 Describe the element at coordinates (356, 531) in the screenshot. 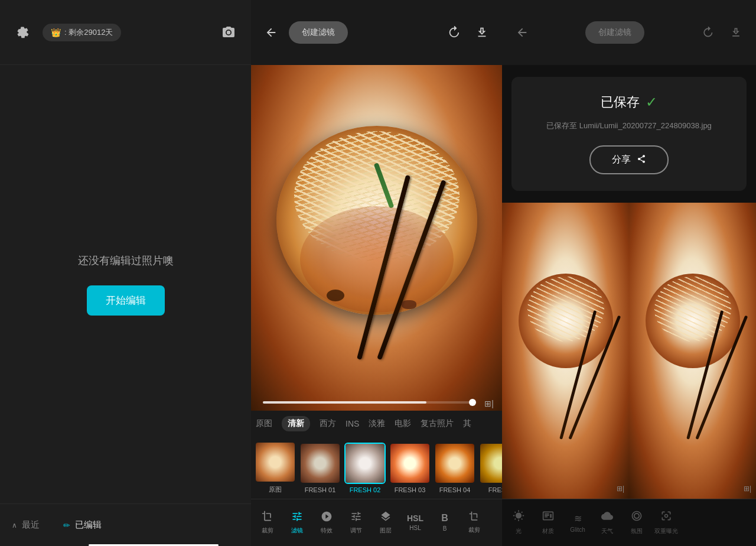

I see `adjust-label: 调节` at that location.